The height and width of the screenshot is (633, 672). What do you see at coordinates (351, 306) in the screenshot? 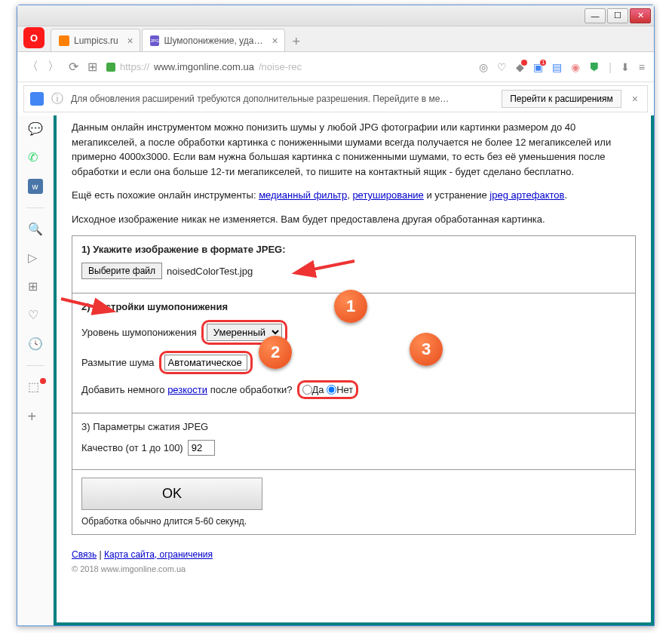
I see `annotation-badge-1: 1` at bounding box center [351, 306].